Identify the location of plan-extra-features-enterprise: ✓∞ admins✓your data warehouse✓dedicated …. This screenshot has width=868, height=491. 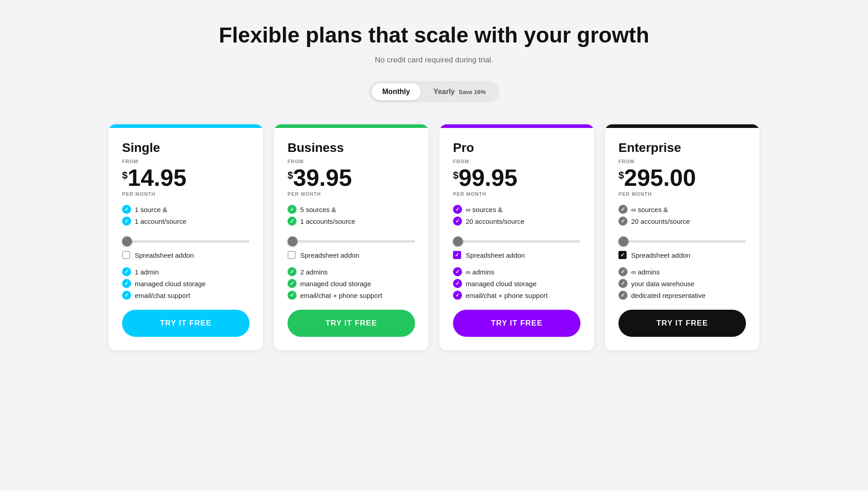
(682, 285).